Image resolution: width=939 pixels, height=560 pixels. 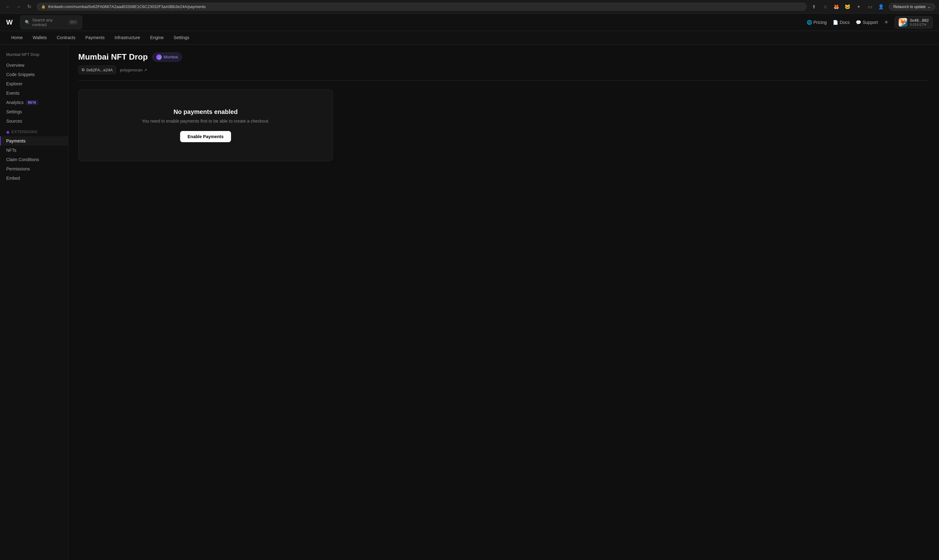 I want to click on wallet-balance: 0.019 ETH, so click(x=919, y=25).